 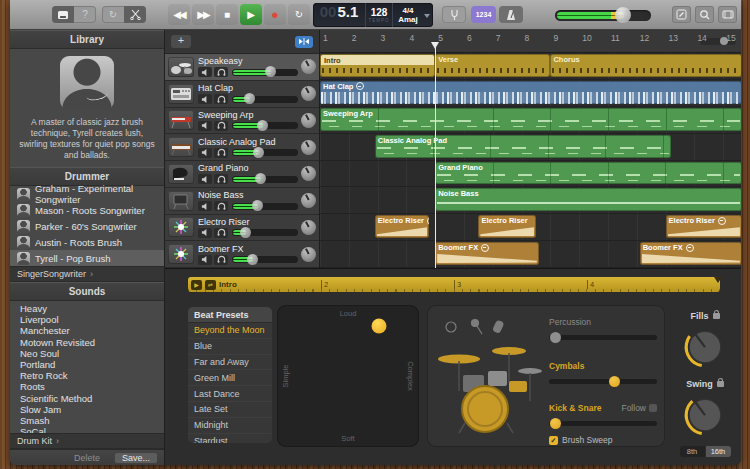 I want to click on brush-sweep-control: ✓ Brush Sweep, so click(x=581, y=440).